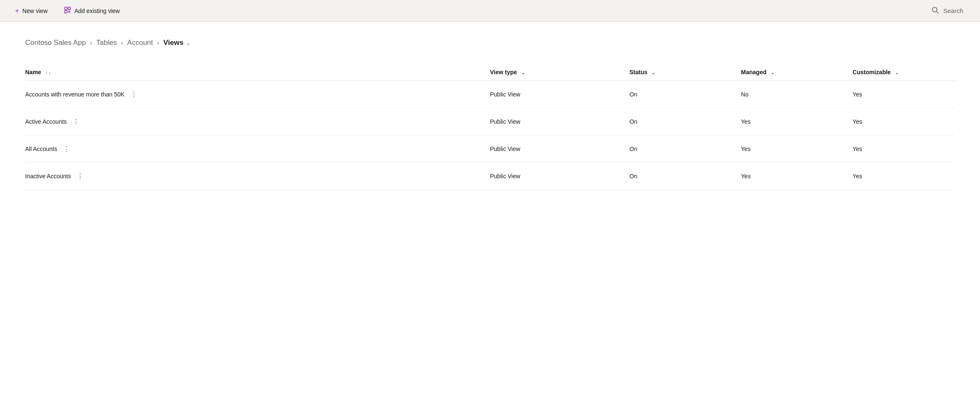 This screenshot has width=980, height=393. I want to click on search-icon, so click(935, 11).